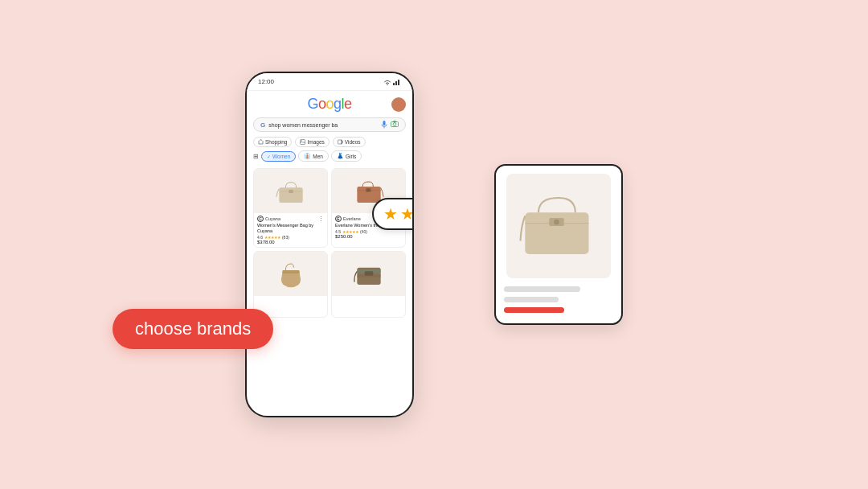 The height and width of the screenshot is (489, 868). Describe the element at coordinates (315, 142) in the screenshot. I see `images-tab-label: Images` at that location.